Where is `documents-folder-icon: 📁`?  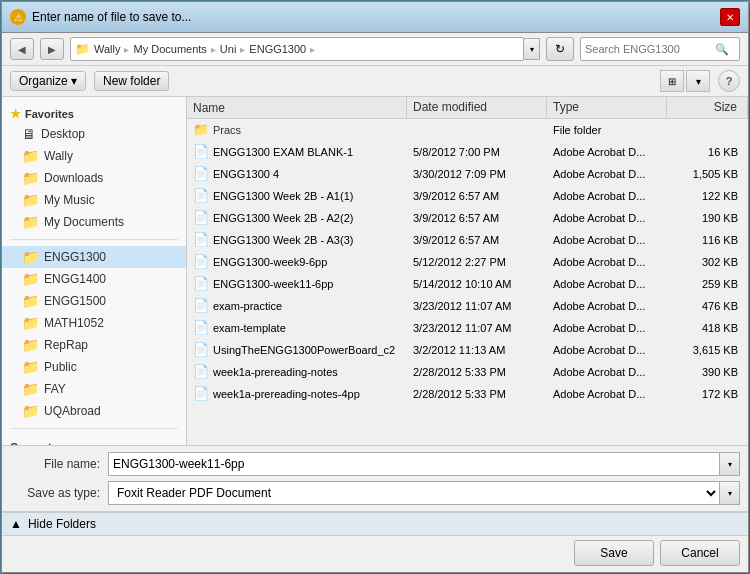
documents-folder-icon: 📁 is located at coordinates (30, 222).